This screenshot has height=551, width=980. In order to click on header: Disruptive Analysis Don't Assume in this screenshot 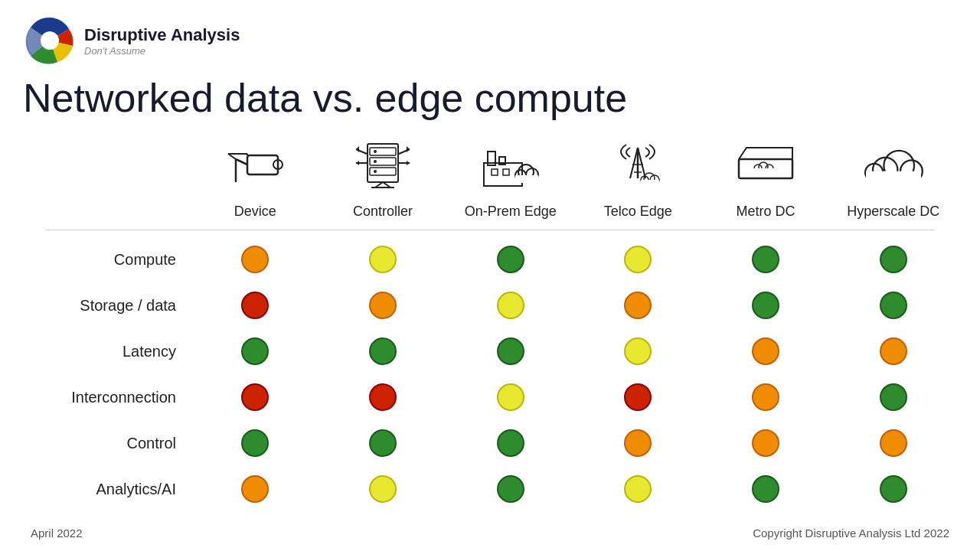, I will do `click(490, 34)`.